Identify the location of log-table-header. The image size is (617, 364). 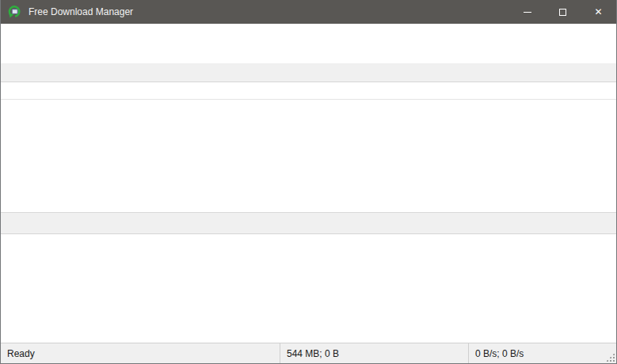
(309, 244).